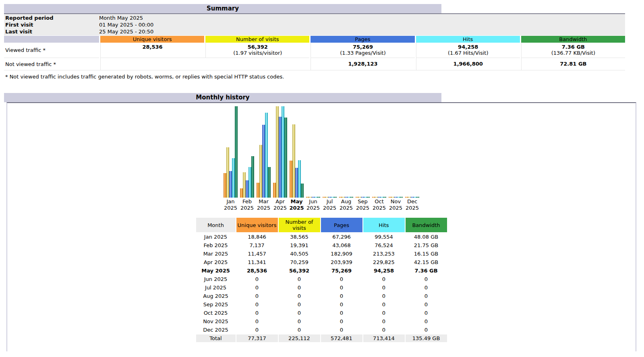 The height and width of the screenshot is (357, 644). What do you see at coordinates (396, 205) in the screenshot?
I see `month-label: Nov2025` at bounding box center [396, 205].